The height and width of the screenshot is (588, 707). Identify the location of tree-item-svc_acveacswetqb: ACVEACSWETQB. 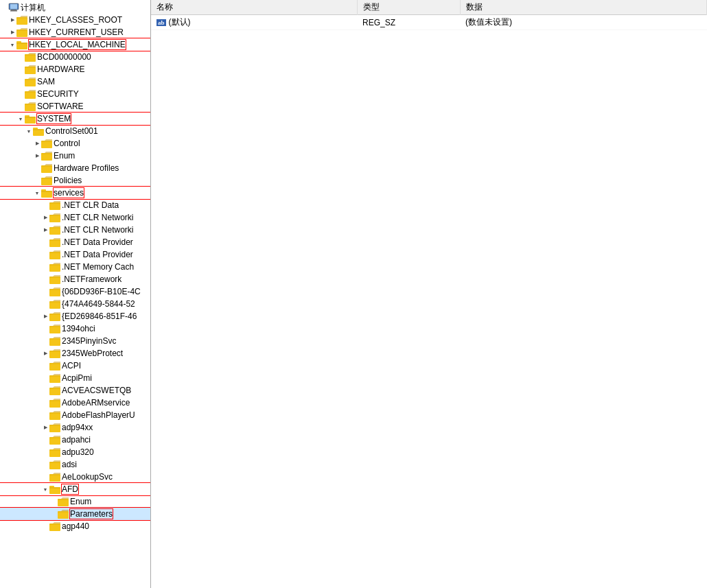
(76, 390).